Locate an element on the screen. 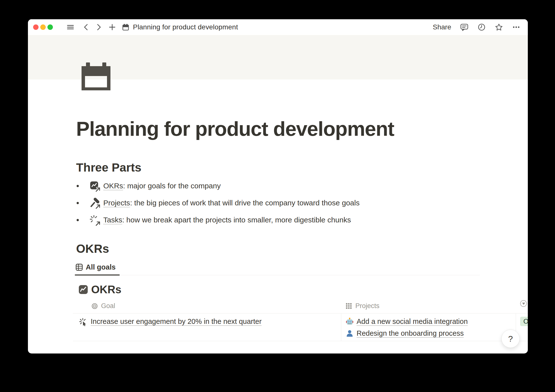 The width and height of the screenshot is (555, 392). grid-icon is located at coordinates (349, 306).